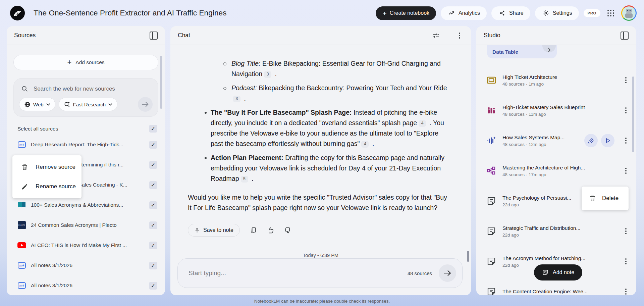 The image size is (644, 306). What do you see at coordinates (38, 129) in the screenshot?
I see `select-all-sources-label: Select all sources` at bounding box center [38, 129].